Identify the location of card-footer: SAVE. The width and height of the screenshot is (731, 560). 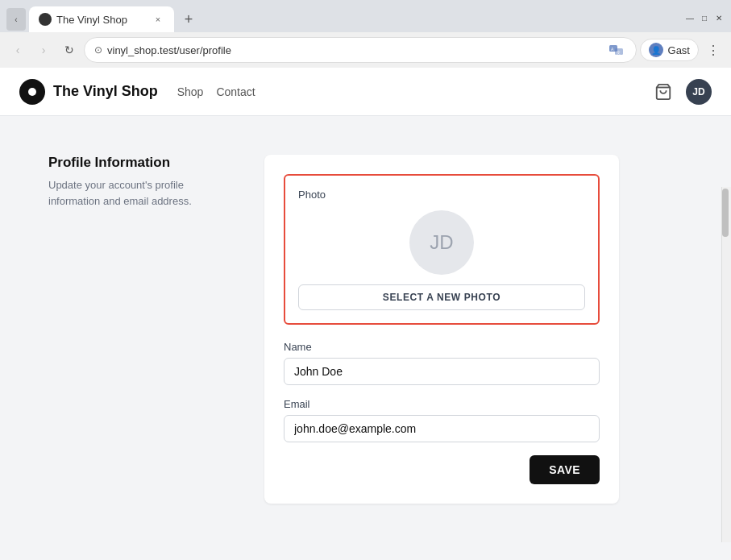
(442, 470).